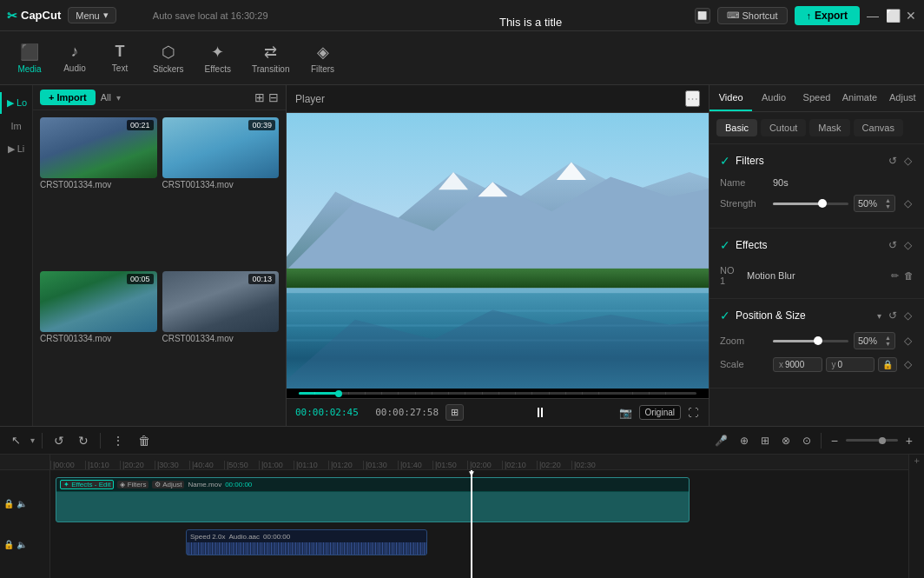 The image size is (924, 578). Describe the element at coordinates (99, 191) in the screenshot. I see `media-item-0: 00:21 CRST001334.mov` at that location.